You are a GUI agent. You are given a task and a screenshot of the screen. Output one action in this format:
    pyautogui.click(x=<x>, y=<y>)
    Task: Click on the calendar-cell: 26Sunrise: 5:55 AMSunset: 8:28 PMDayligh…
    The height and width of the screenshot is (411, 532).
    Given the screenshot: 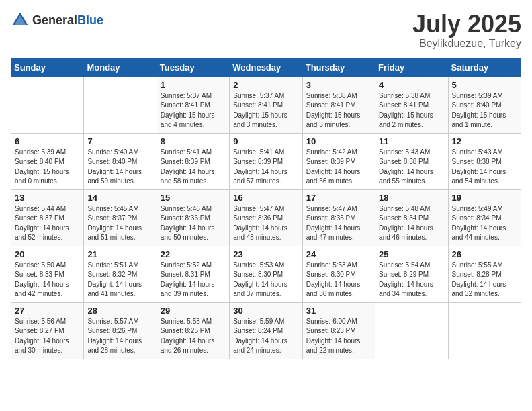 What is the action you would take?
    pyautogui.click(x=484, y=274)
    